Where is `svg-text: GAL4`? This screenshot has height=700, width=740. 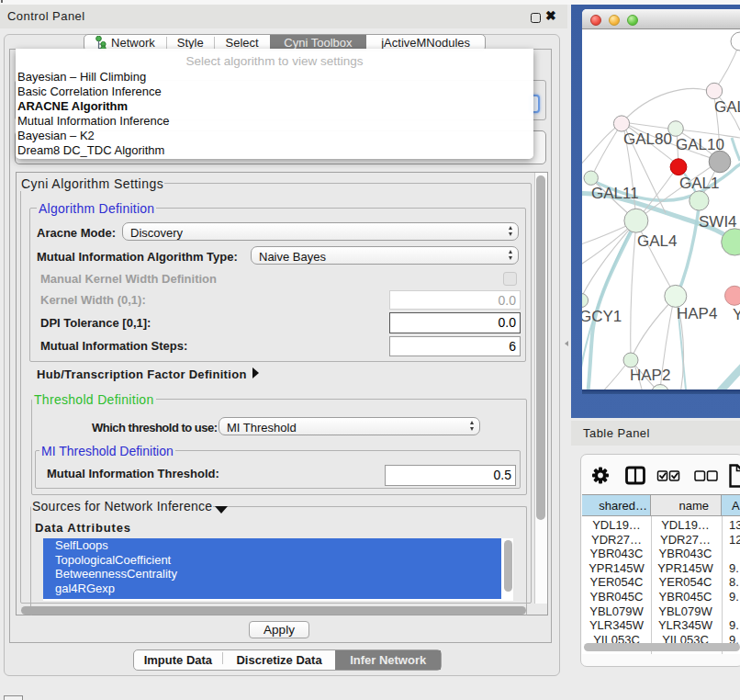 svg-text: GAL4 is located at coordinates (657, 241).